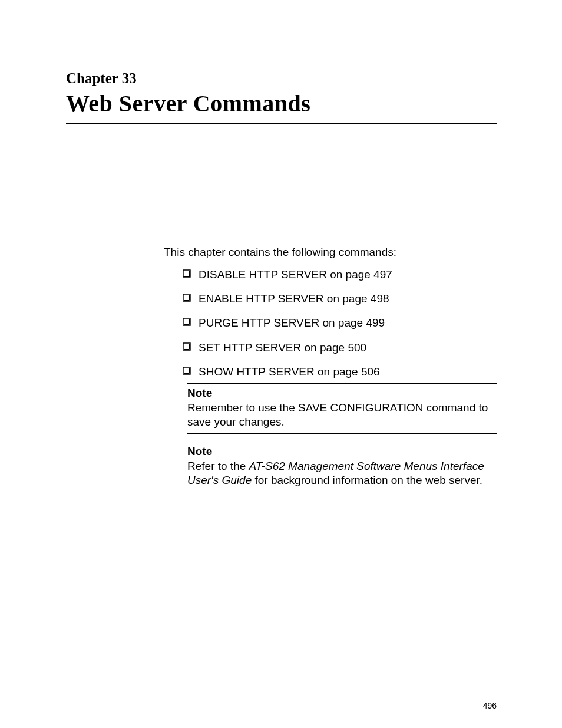 The height and width of the screenshot is (728, 562). Describe the element at coordinates (490, 706) in the screenshot. I see `page-number: 496` at that location.